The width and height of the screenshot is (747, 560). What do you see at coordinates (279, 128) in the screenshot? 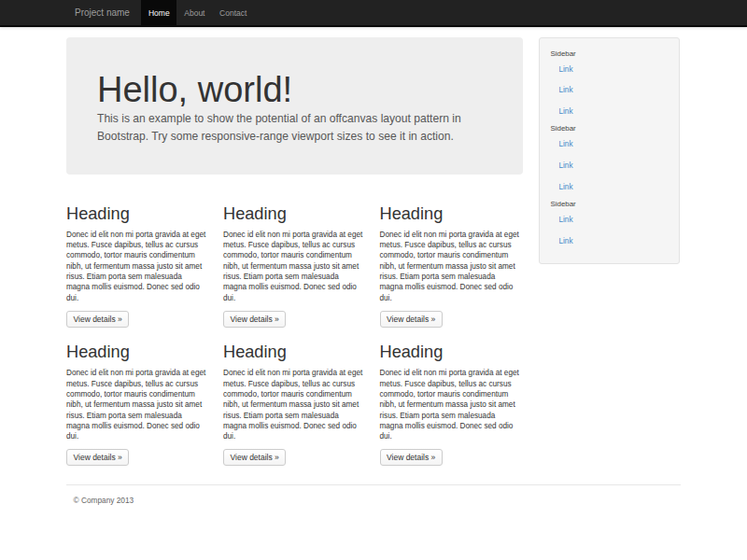
I see `jumbotron-text: This is an example to show the potential…` at bounding box center [279, 128].